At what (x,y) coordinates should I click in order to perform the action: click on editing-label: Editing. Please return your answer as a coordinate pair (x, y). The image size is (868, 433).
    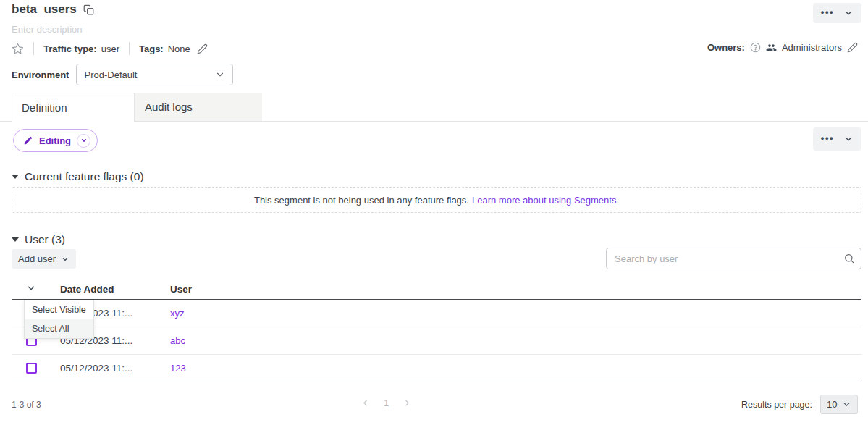
    Looking at the image, I should click on (55, 140).